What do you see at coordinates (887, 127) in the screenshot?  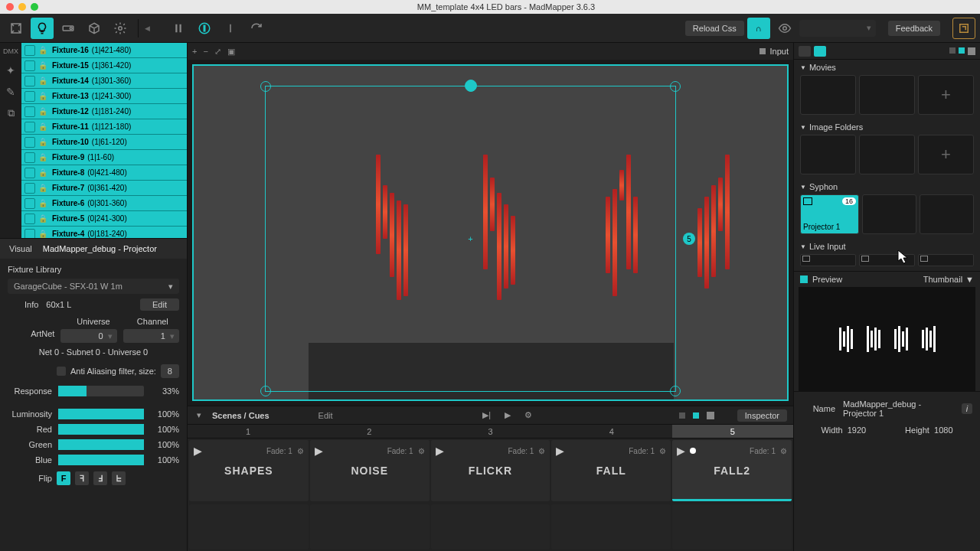 I see `imagefolders-header: ▼Image Folders` at bounding box center [887, 127].